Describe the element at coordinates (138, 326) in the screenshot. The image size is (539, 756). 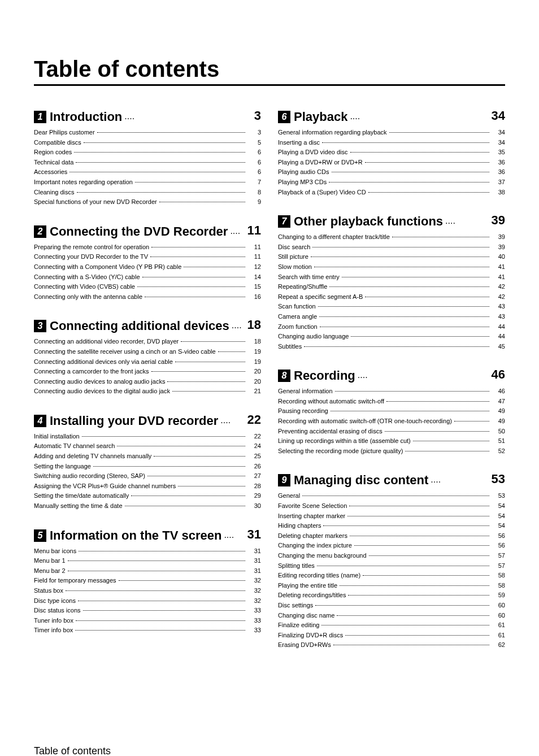
I see `section-heading-left: 3Connecting additional devices ....` at that location.